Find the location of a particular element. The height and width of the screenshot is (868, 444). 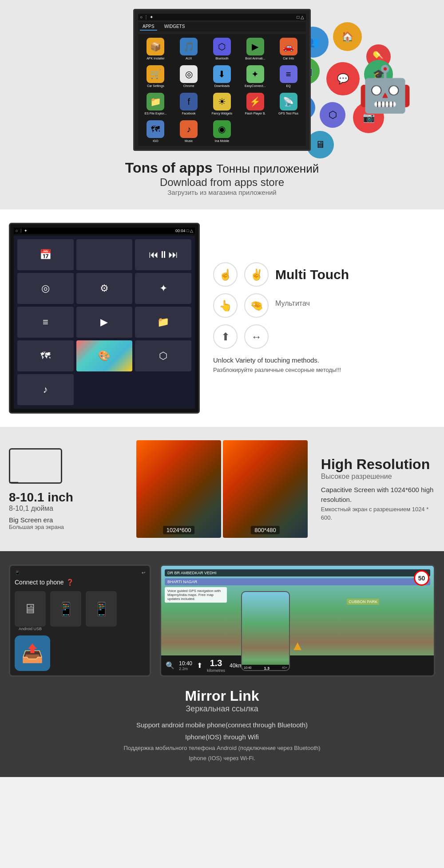

touch-icon-2: ✌ is located at coordinates (257, 274).